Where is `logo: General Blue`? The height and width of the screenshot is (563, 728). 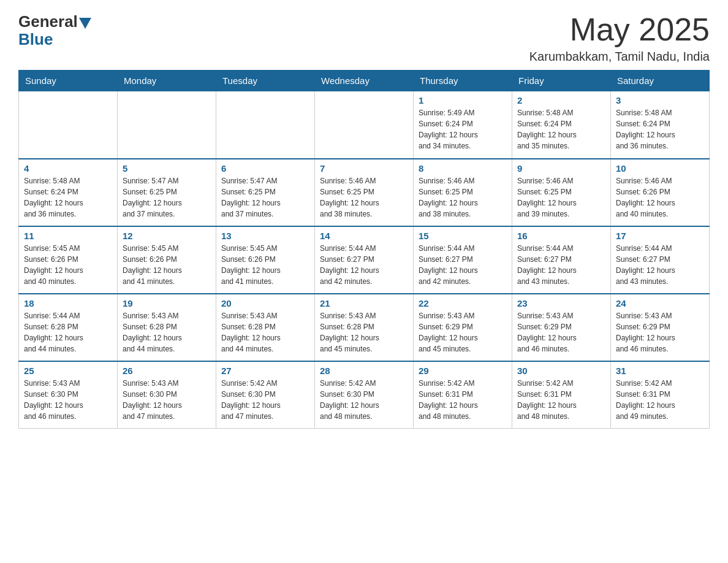 logo: General Blue is located at coordinates (55, 31).